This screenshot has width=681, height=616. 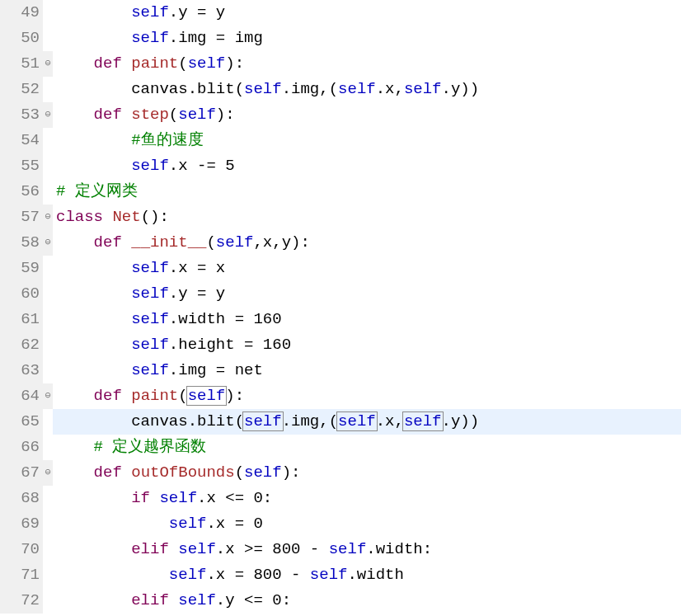 I want to click on code-content: def step(self):, so click(x=367, y=115).